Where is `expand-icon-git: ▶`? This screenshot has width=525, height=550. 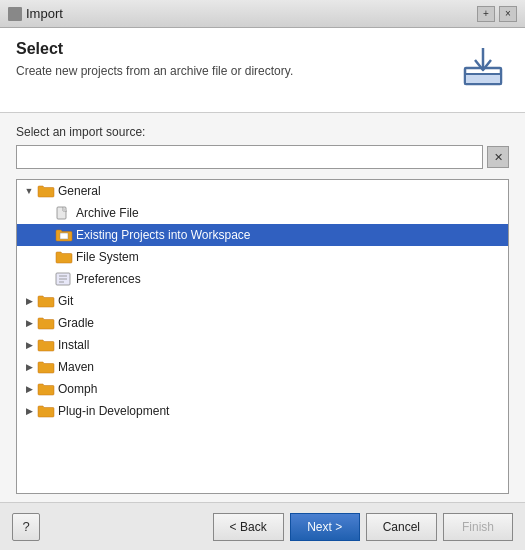
expand-icon-git: ▶ is located at coordinates (29, 301).